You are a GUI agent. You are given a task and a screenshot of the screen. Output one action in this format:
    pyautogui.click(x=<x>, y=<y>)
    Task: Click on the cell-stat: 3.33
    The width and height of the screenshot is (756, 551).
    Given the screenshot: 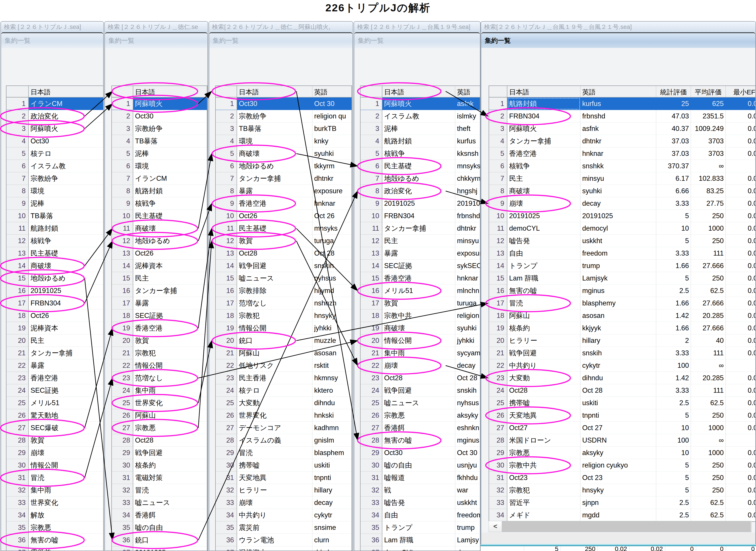 What is the action you would take?
    pyautogui.click(x=674, y=253)
    